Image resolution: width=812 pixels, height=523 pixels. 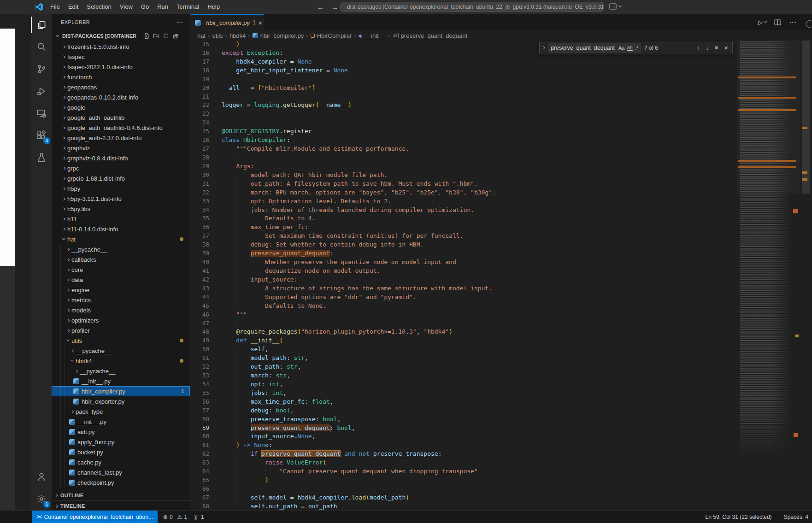 What do you see at coordinates (121, 67) in the screenshot?
I see `tree-item-fsspec-2022-1-0-dist-info: fsspec-2022.1.0.dist-info` at bounding box center [121, 67].